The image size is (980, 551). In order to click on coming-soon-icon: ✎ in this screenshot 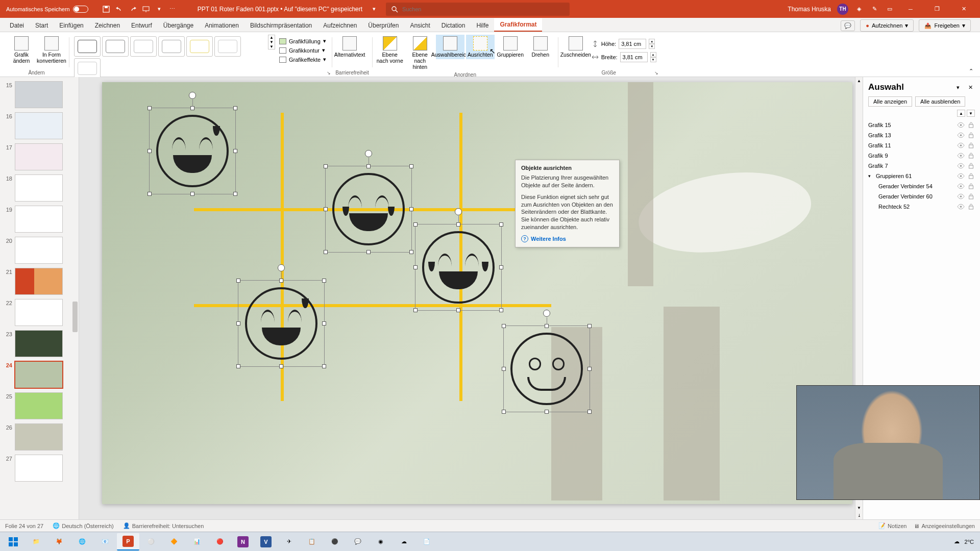, I will do `click(874, 9)`.